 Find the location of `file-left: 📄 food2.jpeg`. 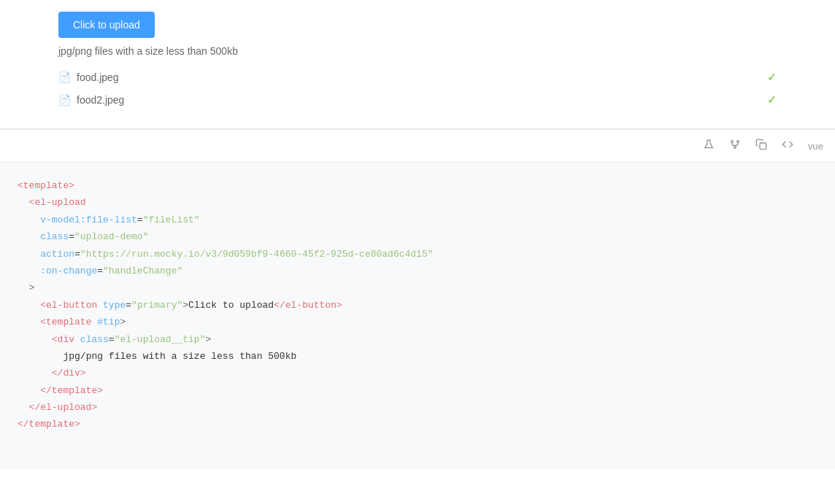

file-left: 📄 food2.jpeg is located at coordinates (91, 100).